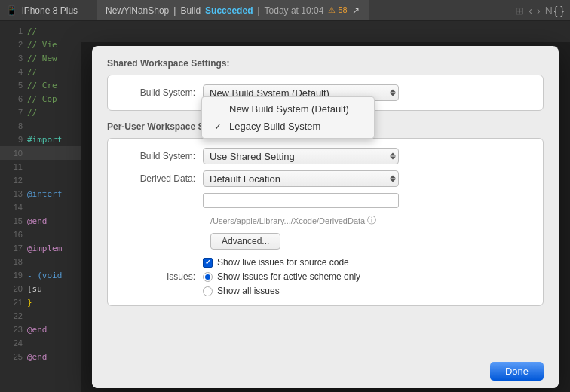 The height and width of the screenshot is (392, 570). Describe the element at coordinates (12, 11) in the screenshot. I see `device-icon: 📱` at that location.